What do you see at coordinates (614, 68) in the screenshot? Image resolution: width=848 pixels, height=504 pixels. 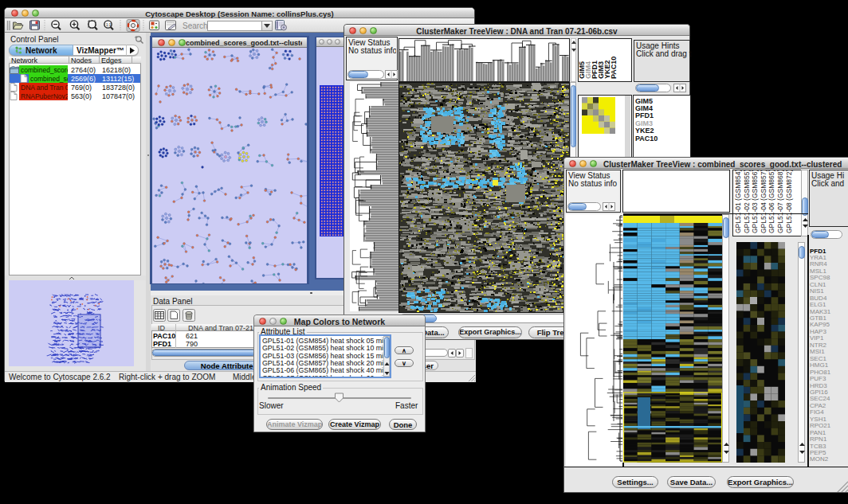 I see `svg-text: PAC10` at bounding box center [614, 68].